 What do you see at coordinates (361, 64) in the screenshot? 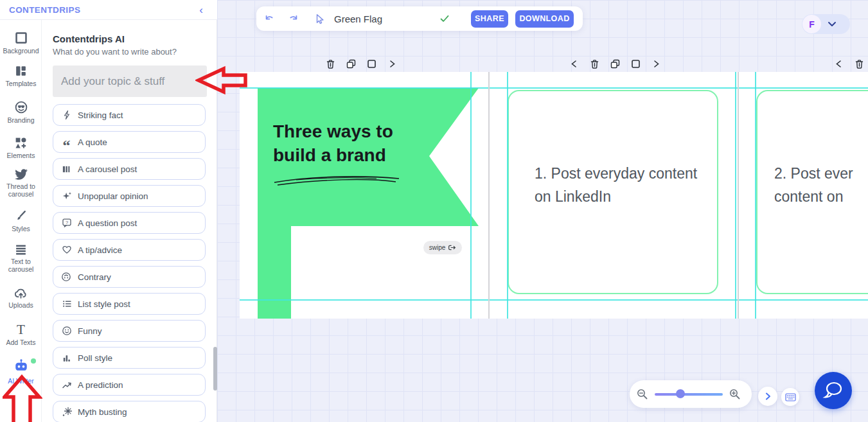
I see `slide1-toolbar` at bounding box center [361, 64].